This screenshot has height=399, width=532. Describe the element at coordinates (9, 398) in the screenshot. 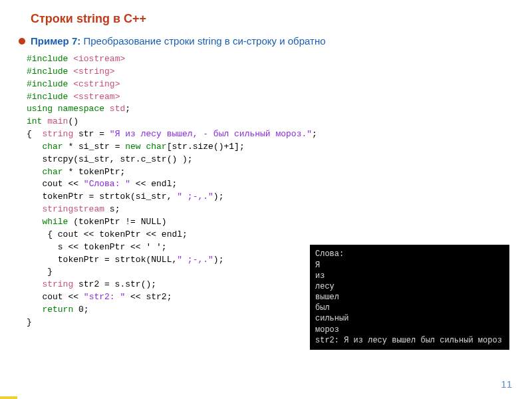

I see `decorative-bar` at that location.